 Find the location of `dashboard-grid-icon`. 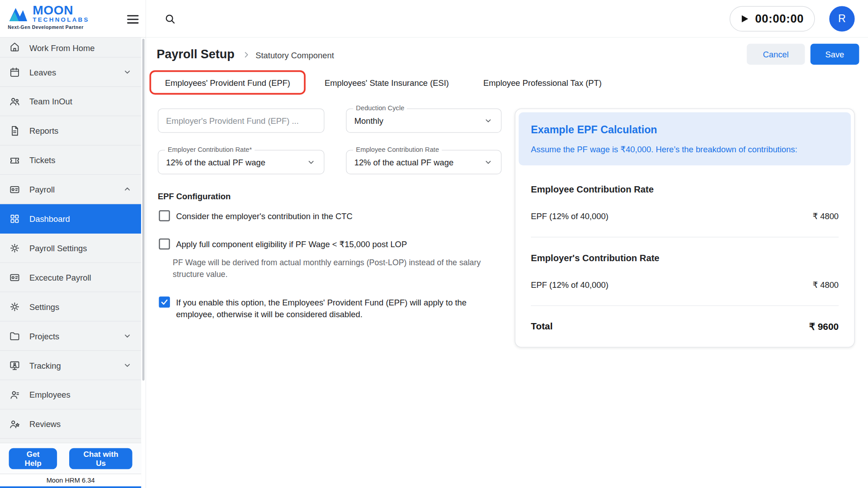

dashboard-grid-icon is located at coordinates (15, 219).